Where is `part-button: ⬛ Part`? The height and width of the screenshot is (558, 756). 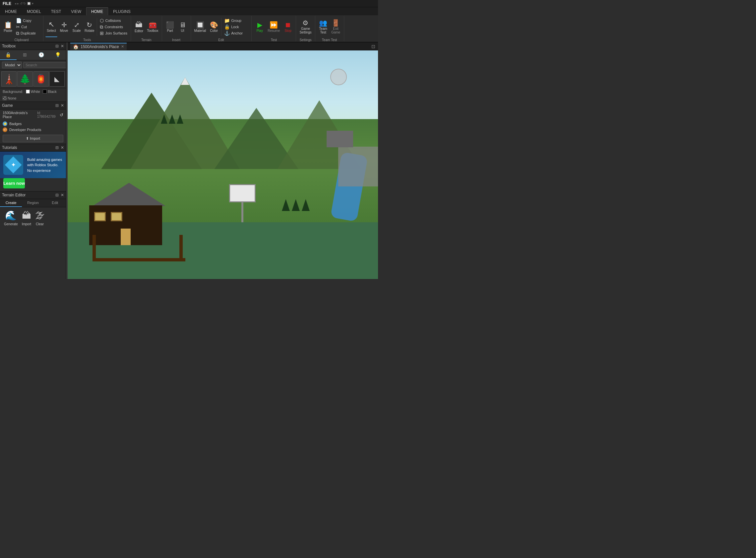 part-button: ⬛ Part is located at coordinates (170, 27).